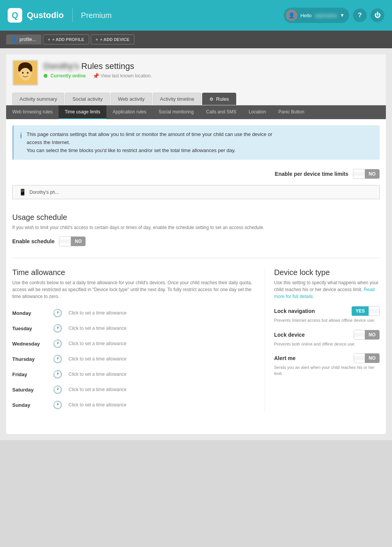 Image resolution: width=392 pixels, height=547 pixels. What do you see at coordinates (150, 142) in the screenshot?
I see `info-text: This page contains settings that allow y…` at bounding box center [150, 142].